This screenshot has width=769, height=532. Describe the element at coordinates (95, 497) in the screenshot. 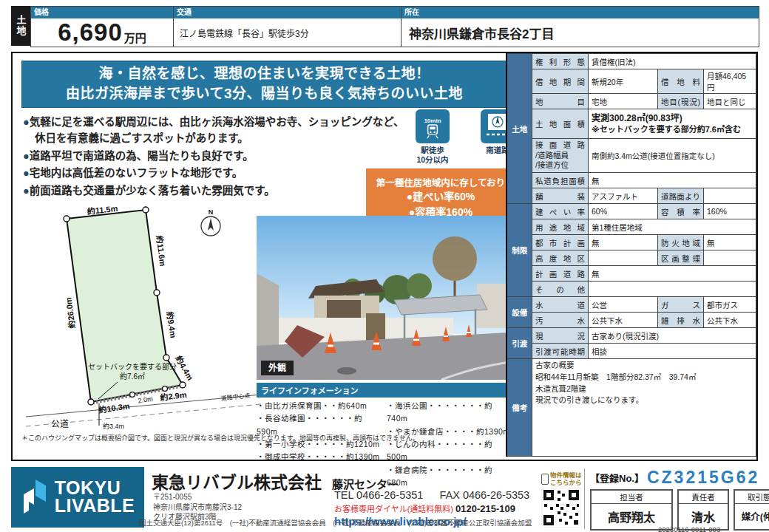

I see `logo-text: TOKYULIVABLE` at that location.